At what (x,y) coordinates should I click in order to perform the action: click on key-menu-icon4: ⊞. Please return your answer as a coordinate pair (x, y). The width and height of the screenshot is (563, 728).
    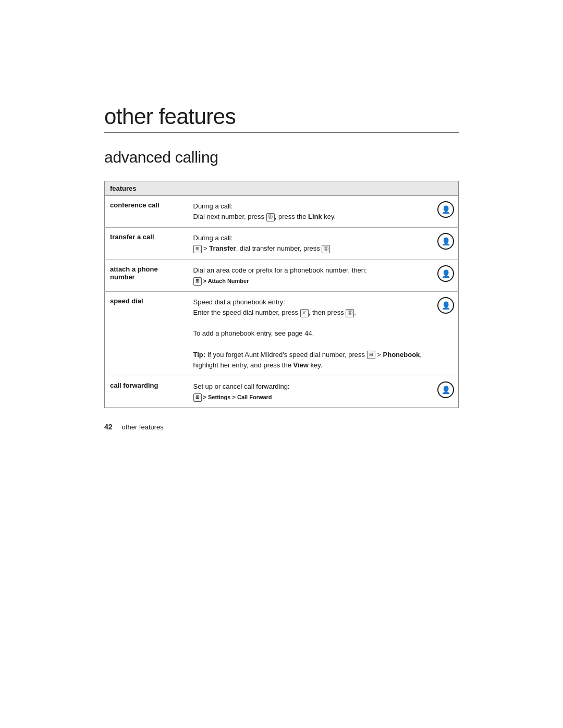
    Looking at the image, I should click on (198, 398).